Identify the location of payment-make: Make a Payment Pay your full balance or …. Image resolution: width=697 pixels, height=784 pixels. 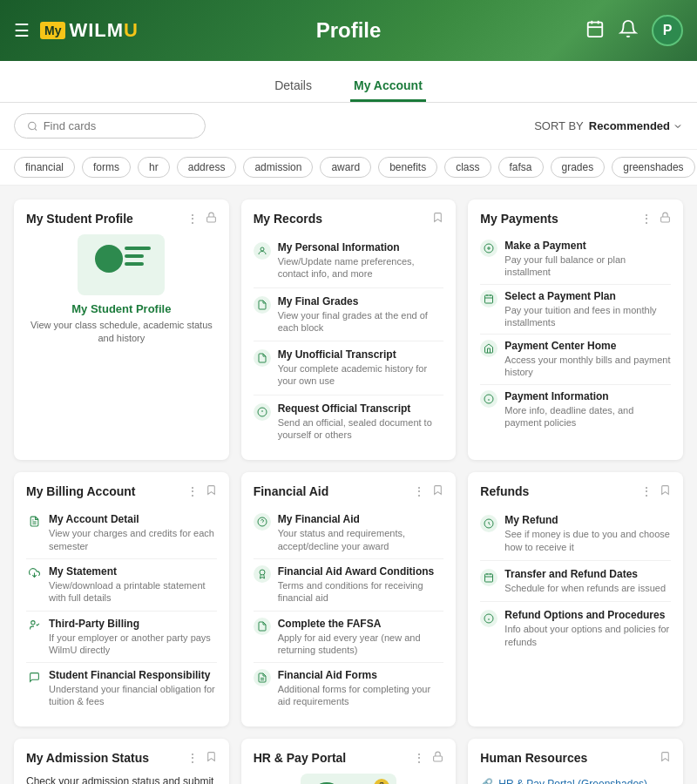
(575, 260).